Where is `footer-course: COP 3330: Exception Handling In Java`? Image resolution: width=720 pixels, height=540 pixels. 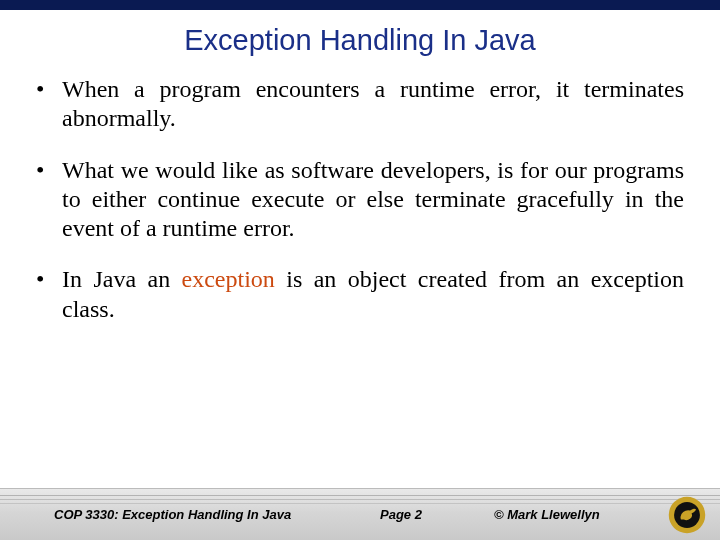
footer-course: COP 3330: Exception Handling In Java is located at coordinates (172, 514).